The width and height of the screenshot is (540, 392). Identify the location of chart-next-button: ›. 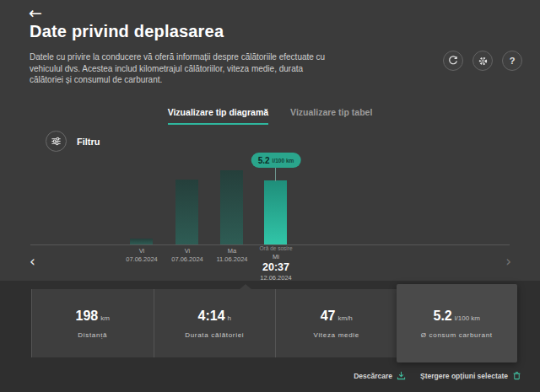
(508, 261).